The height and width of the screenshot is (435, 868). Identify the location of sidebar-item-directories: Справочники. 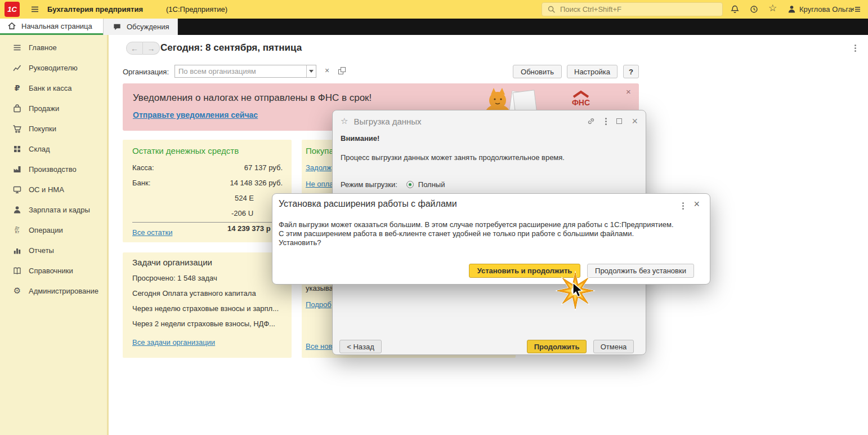
(53, 270).